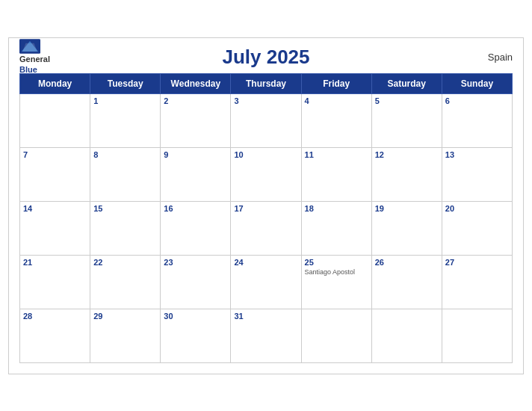 The image size is (532, 411). What do you see at coordinates (336, 282) in the screenshot?
I see `calendar-day-cell: 25Santiago Apostol` at bounding box center [336, 282].